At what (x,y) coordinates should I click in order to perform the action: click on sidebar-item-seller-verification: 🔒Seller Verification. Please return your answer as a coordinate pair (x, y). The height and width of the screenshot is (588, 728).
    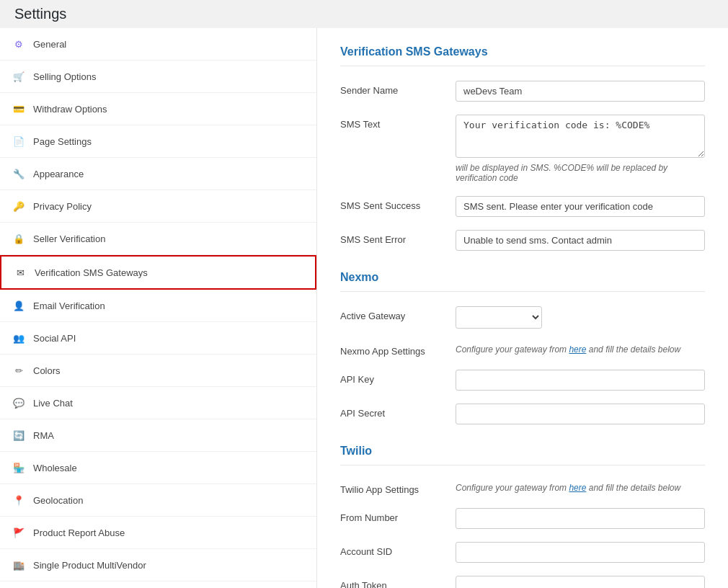
    Looking at the image, I should click on (159, 239).